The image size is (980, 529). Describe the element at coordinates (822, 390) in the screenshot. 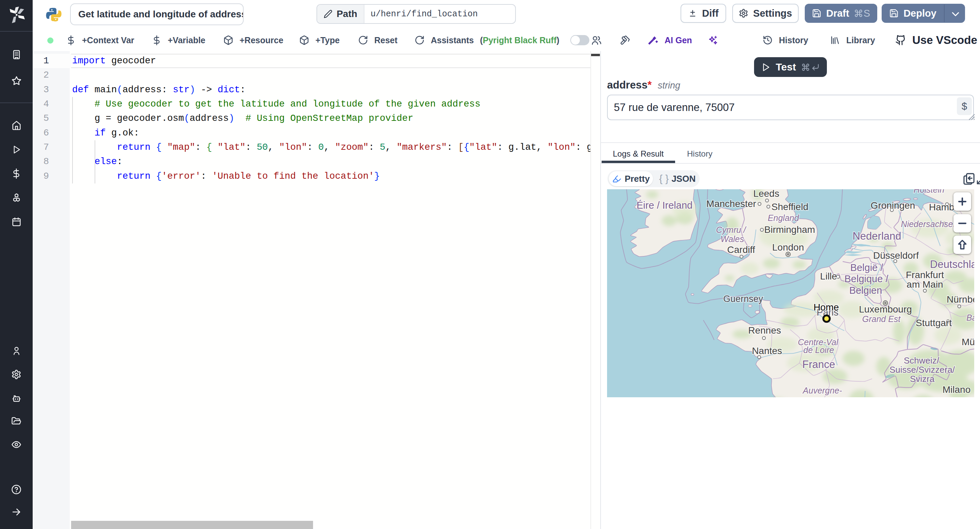

I see `svg-text: Auvergne-` at that location.